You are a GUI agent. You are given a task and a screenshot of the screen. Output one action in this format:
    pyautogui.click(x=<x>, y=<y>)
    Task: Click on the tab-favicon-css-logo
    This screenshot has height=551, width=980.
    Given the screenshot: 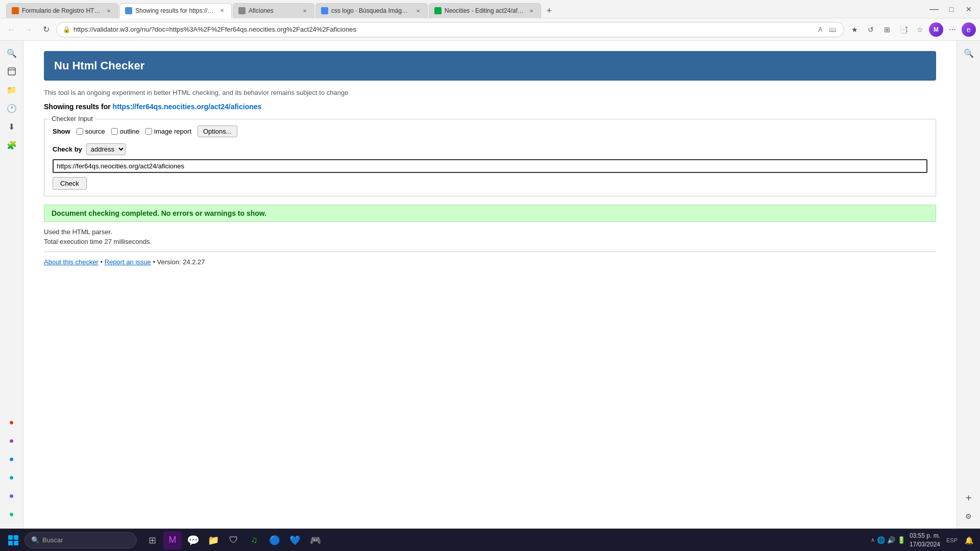 What is the action you would take?
    pyautogui.click(x=325, y=11)
    